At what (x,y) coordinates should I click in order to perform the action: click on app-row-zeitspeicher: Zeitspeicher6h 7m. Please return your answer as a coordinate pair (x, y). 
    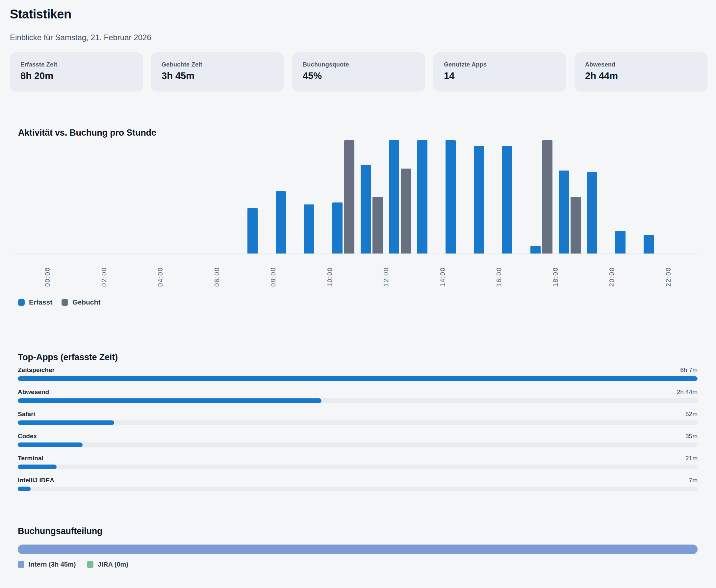
    Looking at the image, I should click on (358, 377).